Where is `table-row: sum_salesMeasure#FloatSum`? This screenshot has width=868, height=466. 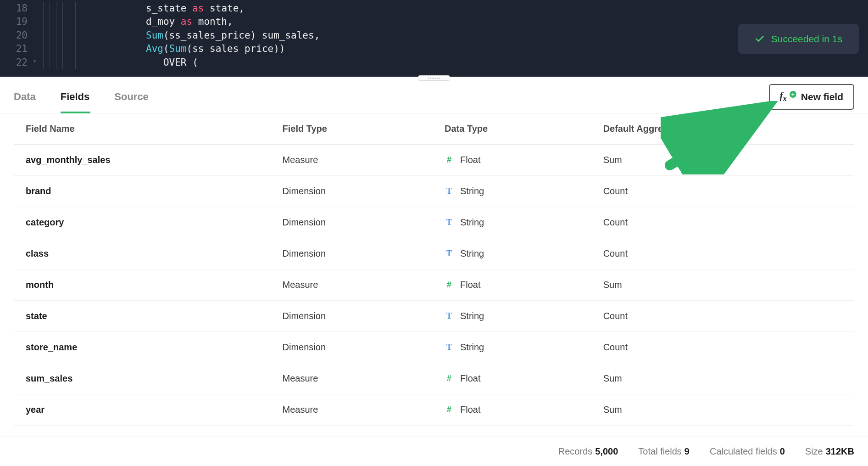 table-row: sum_salesMeasure#FloatSum is located at coordinates (434, 379).